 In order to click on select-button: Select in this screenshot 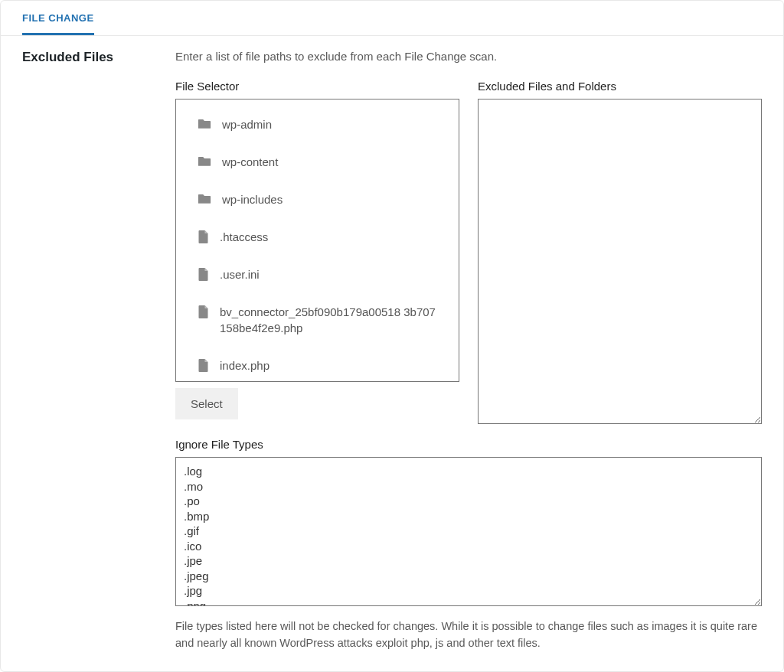, I will do `click(207, 404)`.